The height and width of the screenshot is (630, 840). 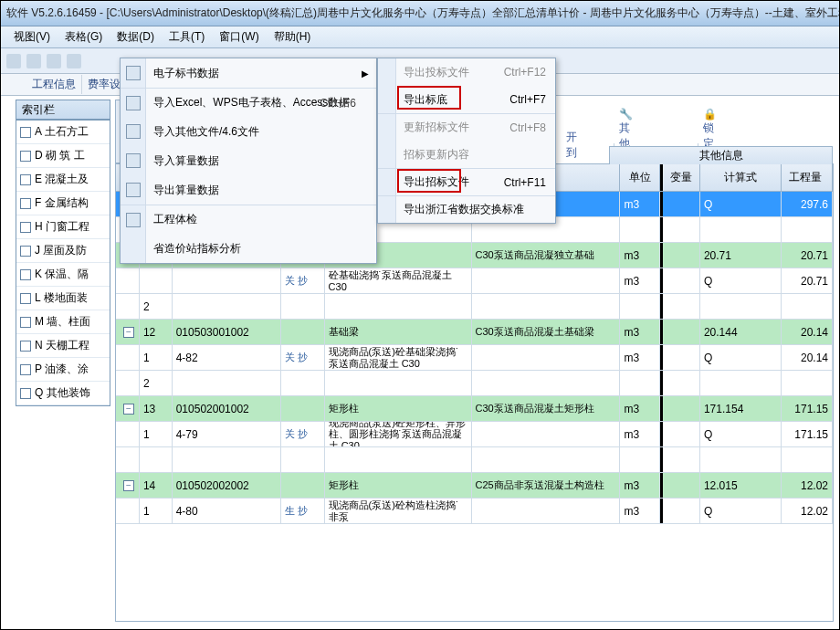 I want to click on cell-link: 关 抄, so click(x=303, y=435).